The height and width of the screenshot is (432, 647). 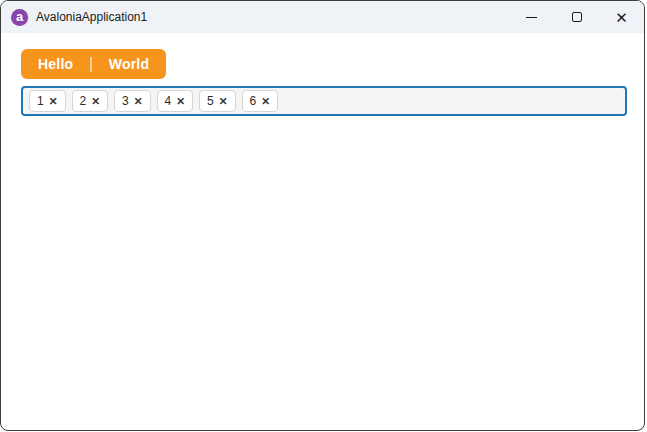 What do you see at coordinates (532, 18) in the screenshot?
I see `minimize-icon` at bounding box center [532, 18].